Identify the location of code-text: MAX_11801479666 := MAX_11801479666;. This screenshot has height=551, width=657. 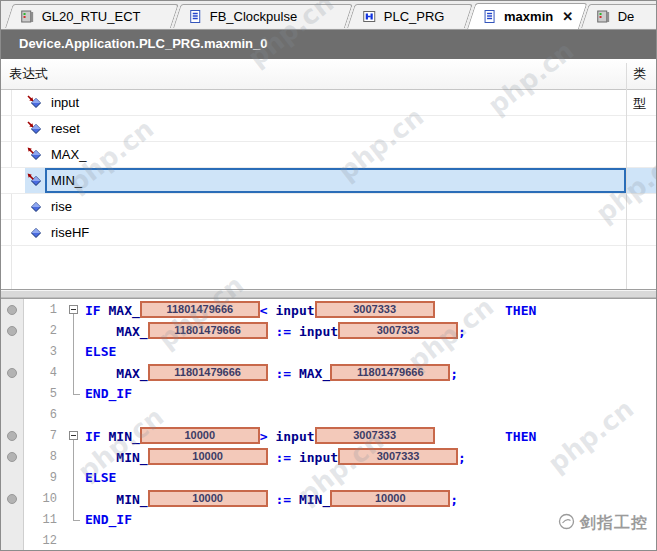
(272, 372).